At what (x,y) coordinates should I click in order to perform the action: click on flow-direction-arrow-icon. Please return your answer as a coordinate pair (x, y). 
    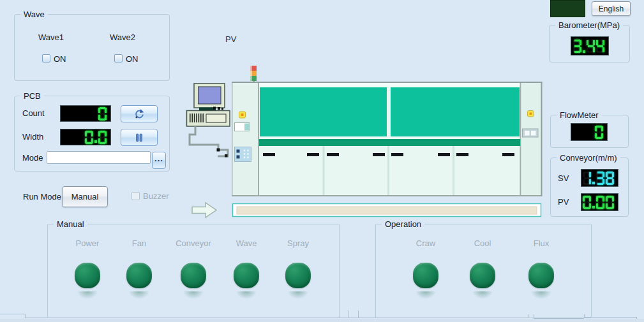
    Looking at the image, I should click on (204, 210).